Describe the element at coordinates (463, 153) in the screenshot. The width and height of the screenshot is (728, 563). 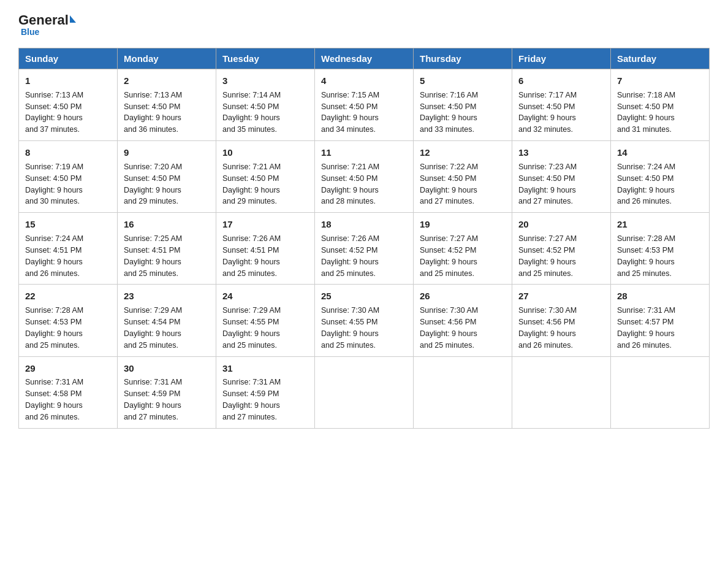
I see `day-number: 12` at that location.